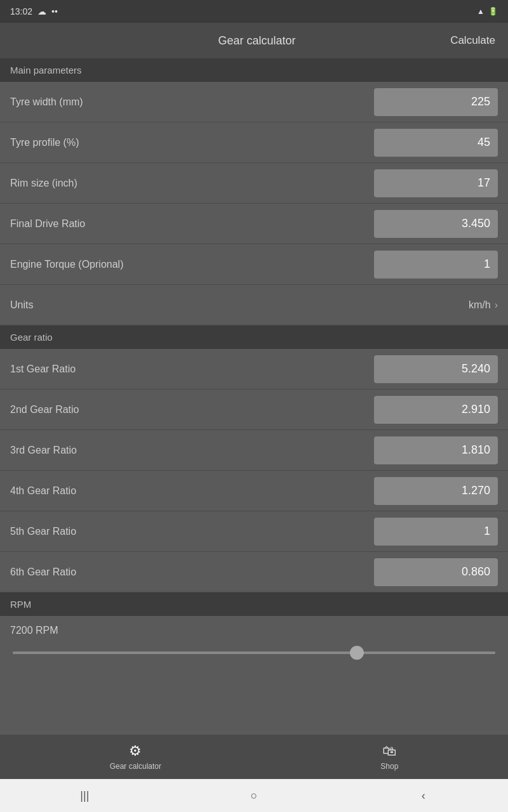  Describe the element at coordinates (436, 102) in the screenshot. I see `tyre-width-input` at that location.